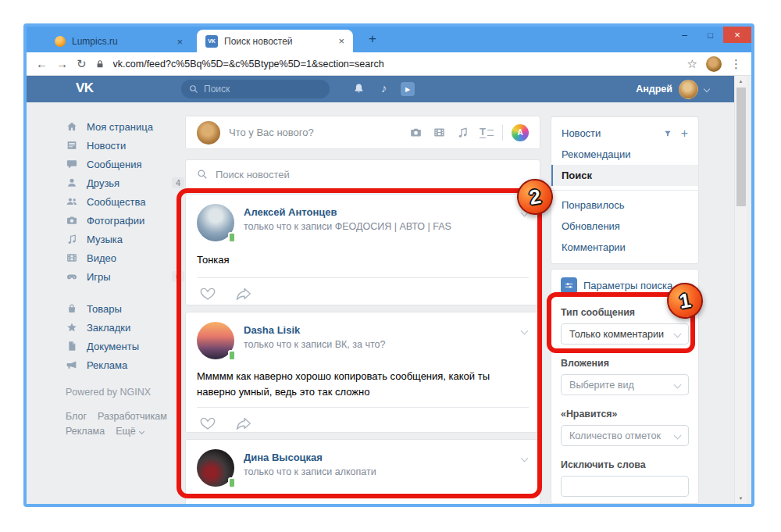  Describe the element at coordinates (315, 133) in the screenshot. I see `composer-placeholder: Что у Вас нового?` at that location.